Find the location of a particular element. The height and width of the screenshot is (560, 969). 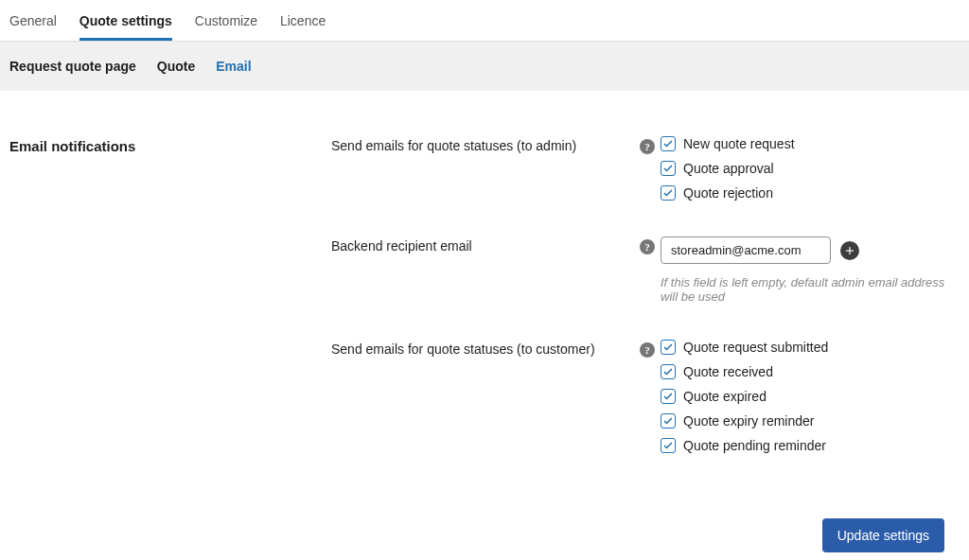

tab-licence: Licence is located at coordinates (303, 26).